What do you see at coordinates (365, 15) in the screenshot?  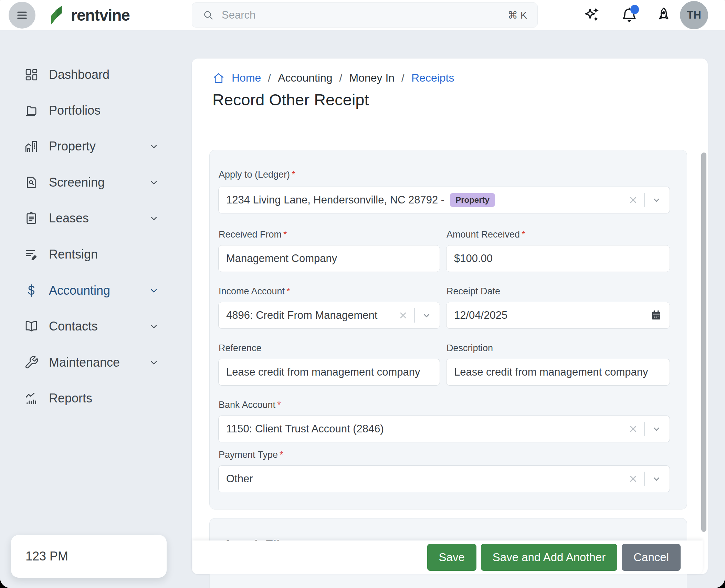 I see `global-search: ⌘ K` at bounding box center [365, 15].